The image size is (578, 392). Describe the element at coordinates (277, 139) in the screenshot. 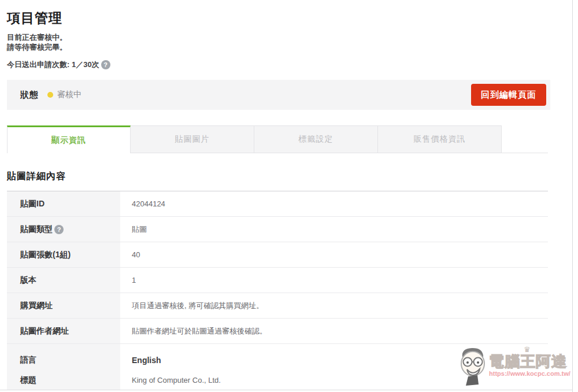

I see `tab-bar: 顯示資訊 貼圖圖片 標籤設定 販售價格資訊` at that location.